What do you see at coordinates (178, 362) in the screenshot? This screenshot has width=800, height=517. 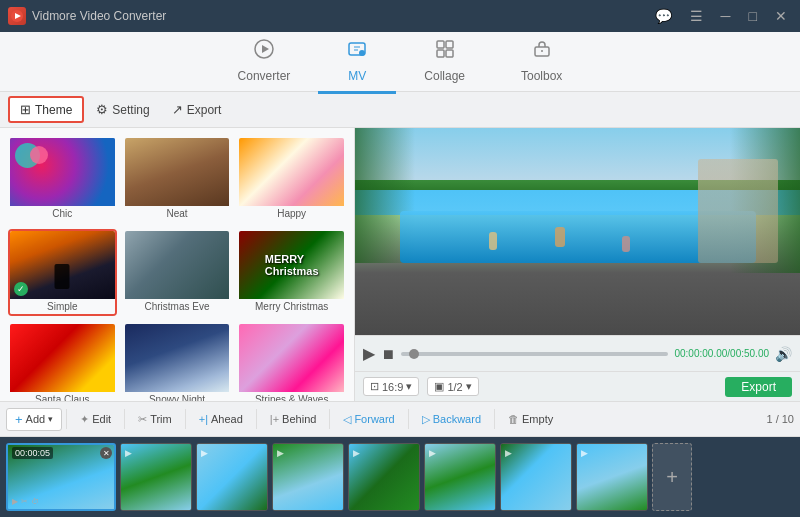 I see `theme-item-snowy-night: Snowy Night` at bounding box center [178, 362].